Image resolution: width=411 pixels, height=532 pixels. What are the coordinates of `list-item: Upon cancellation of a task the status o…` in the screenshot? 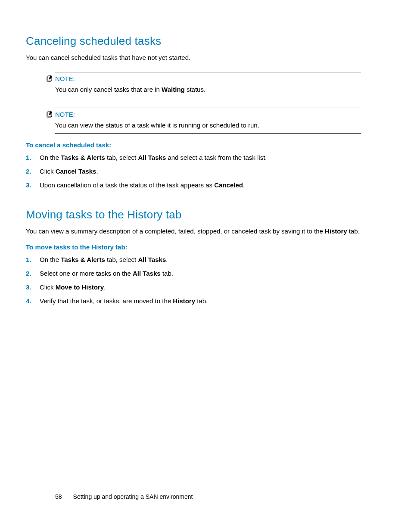 It's located at (199, 185).